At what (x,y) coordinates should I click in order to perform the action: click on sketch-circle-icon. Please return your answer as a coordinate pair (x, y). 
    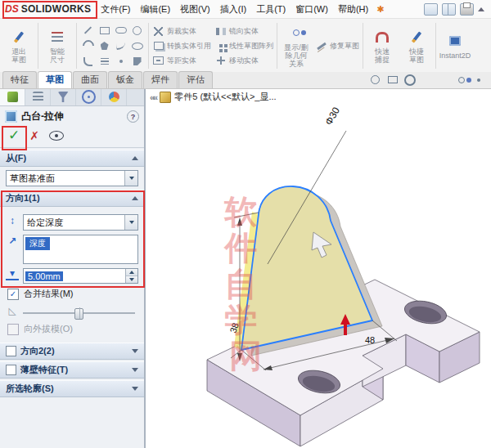
    Looking at the image, I should click on (137, 30).